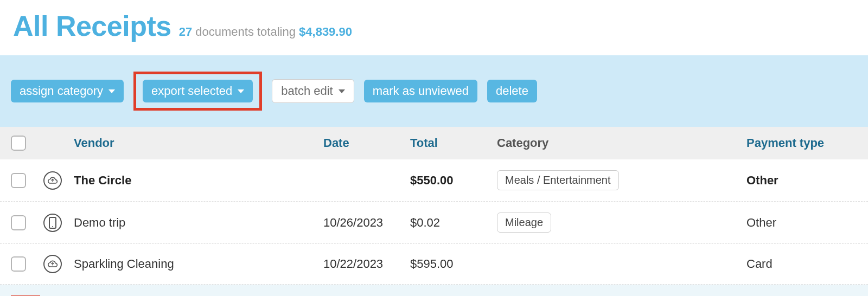  What do you see at coordinates (186, 31) in the screenshot?
I see `document-count: 27` at bounding box center [186, 31].